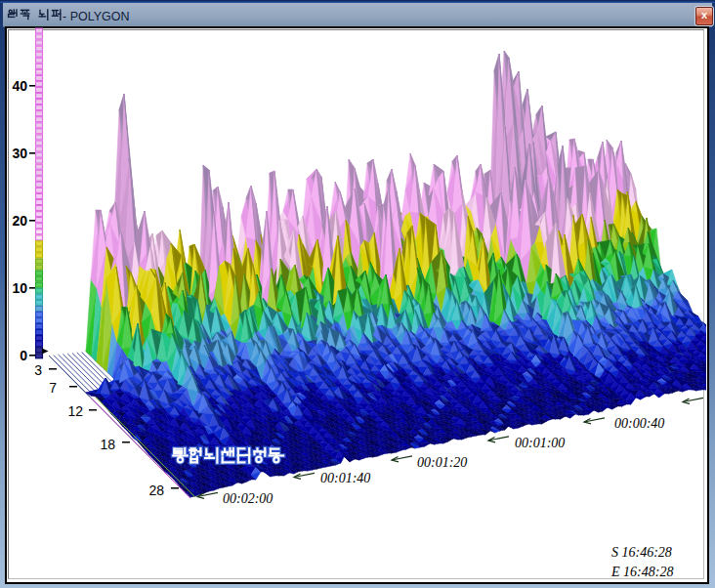 This screenshot has height=588, width=715. What do you see at coordinates (23, 356) in the screenshot?
I see `svg-text: 0` at bounding box center [23, 356].